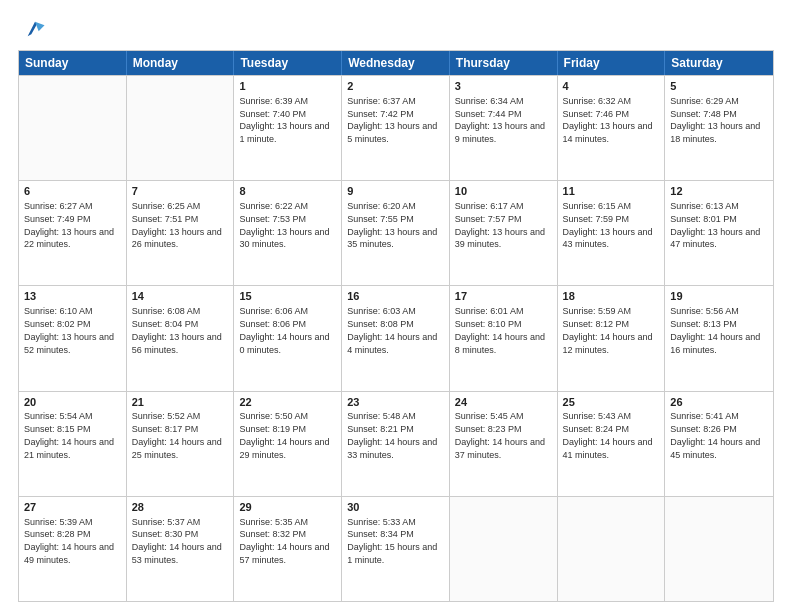 This screenshot has height=612, width=792. I want to click on calendar-cell: 29Sunrise: 5:35 AM Sunset: 8:32 PM Dayli…, so click(288, 549).